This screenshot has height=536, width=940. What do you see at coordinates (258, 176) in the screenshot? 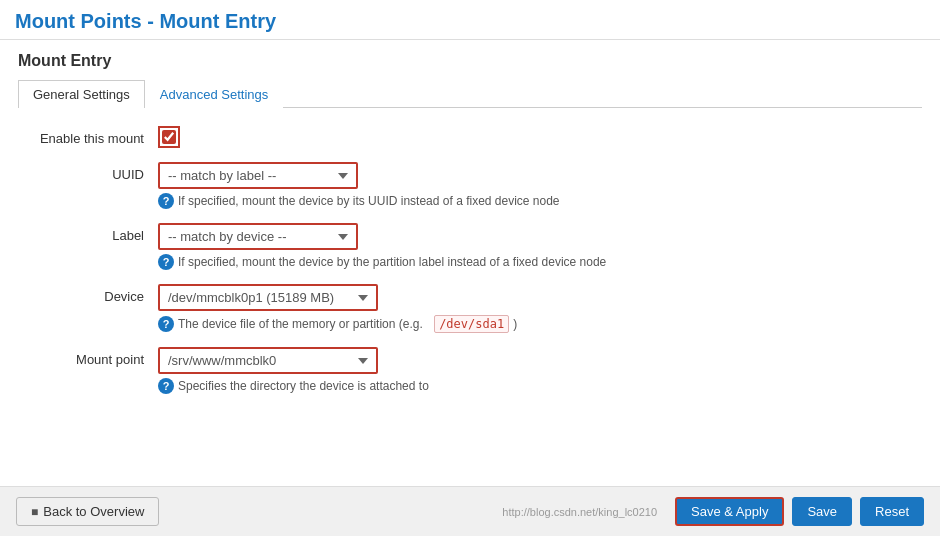
I see `uuid-select: -- match by label --` at bounding box center [258, 176].